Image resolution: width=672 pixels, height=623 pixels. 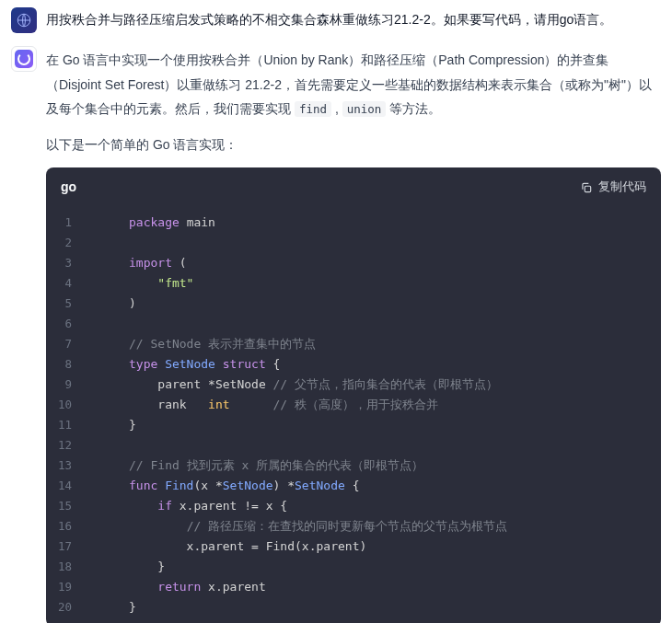 I want to click on code-line: 2, so click(x=353, y=243).